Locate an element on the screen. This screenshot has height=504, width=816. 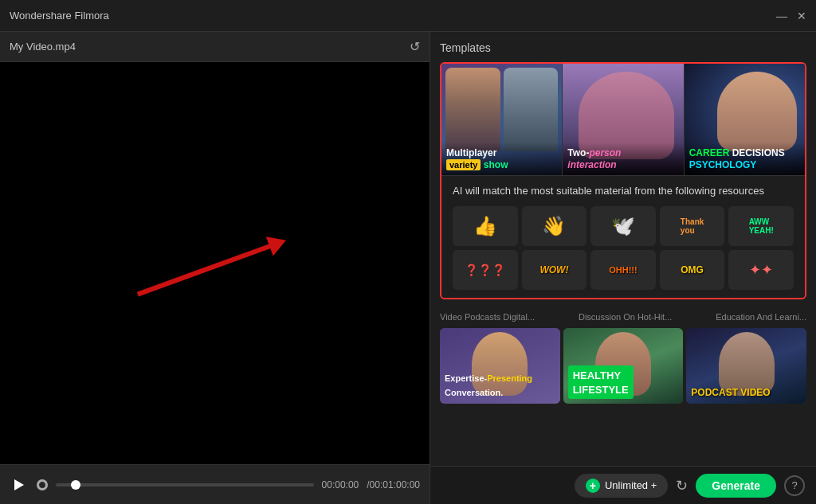
template-cards-row: Multiplayer variety show is located at coordinates (623, 119).